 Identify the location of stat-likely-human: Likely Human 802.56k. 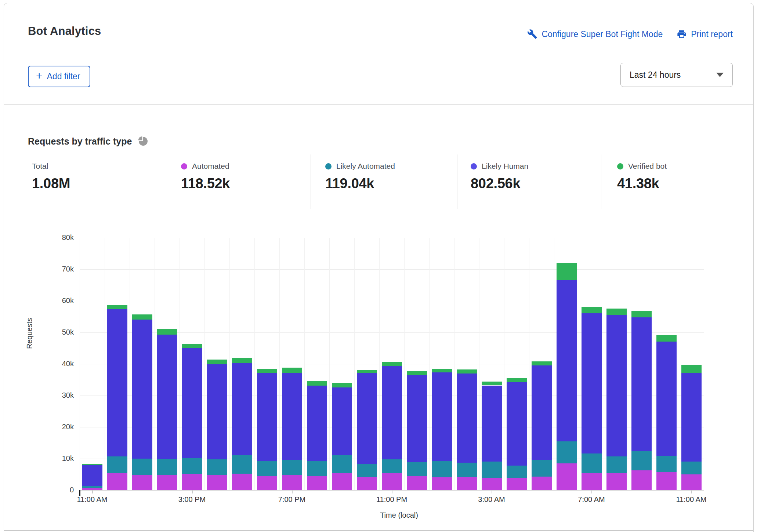
(499, 177).